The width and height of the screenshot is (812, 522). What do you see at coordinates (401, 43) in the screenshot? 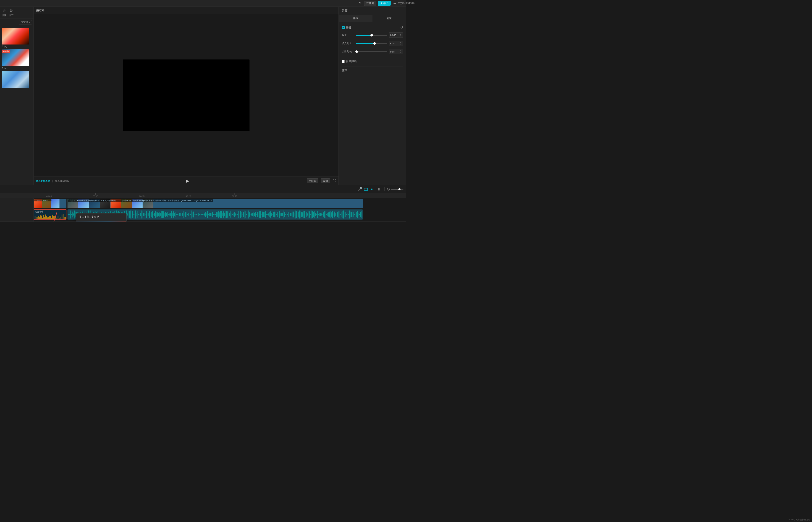
I see `fadein-spinner: ▲ ▼` at bounding box center [401, 43].